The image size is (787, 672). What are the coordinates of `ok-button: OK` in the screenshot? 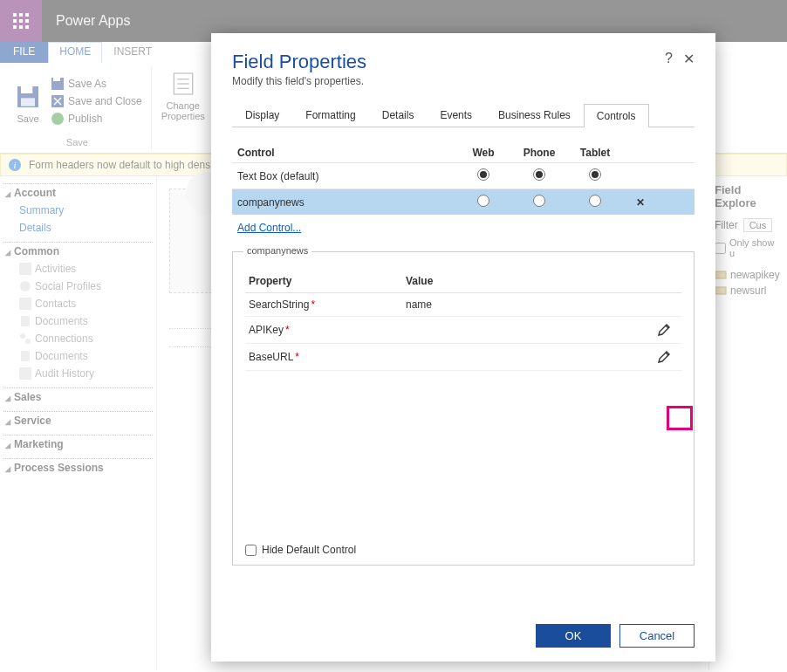 It's located at (573, 635).